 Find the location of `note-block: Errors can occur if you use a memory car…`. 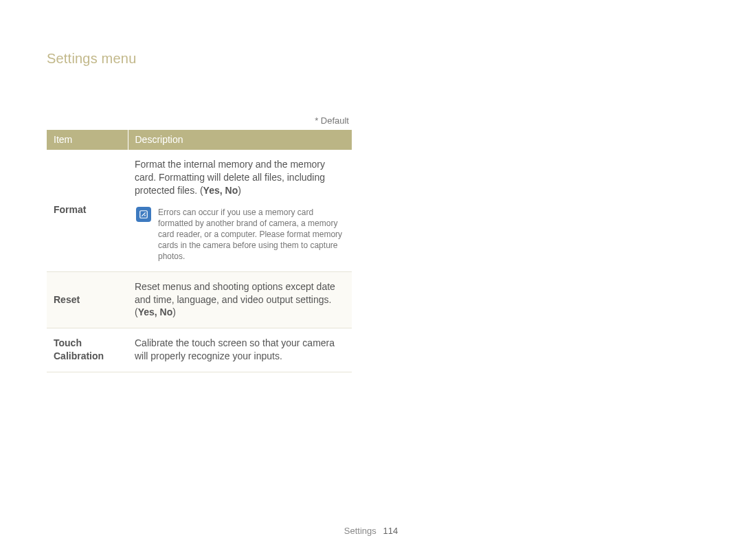

note-block: Errors can occur if you use a memory car… is located at coordinates (240, 234).